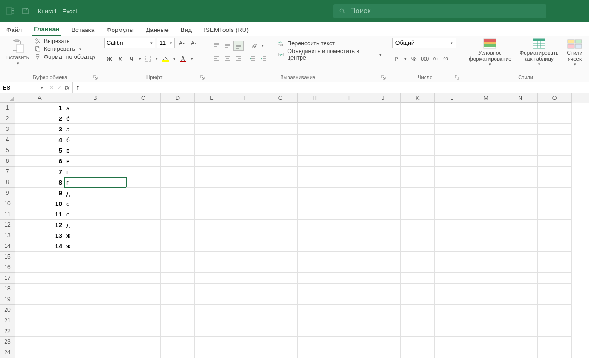 The width and height of the screenshot is (589, 364). Describe the element at coordinates (95, 225) in the screenshot. I see `cell: д` at that location.